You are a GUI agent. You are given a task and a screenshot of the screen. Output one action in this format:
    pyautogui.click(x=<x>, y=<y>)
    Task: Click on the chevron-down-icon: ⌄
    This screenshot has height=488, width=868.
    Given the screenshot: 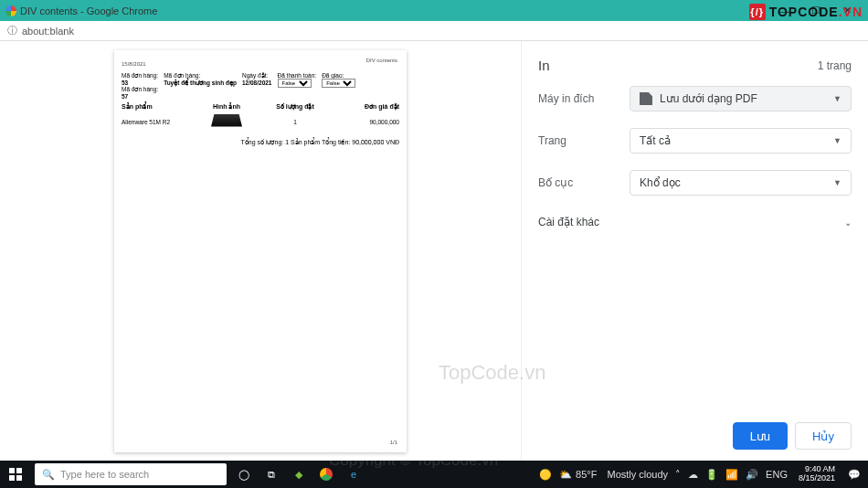 What is the action you would take?
    pyautogui.click(x=848, y=223)
    